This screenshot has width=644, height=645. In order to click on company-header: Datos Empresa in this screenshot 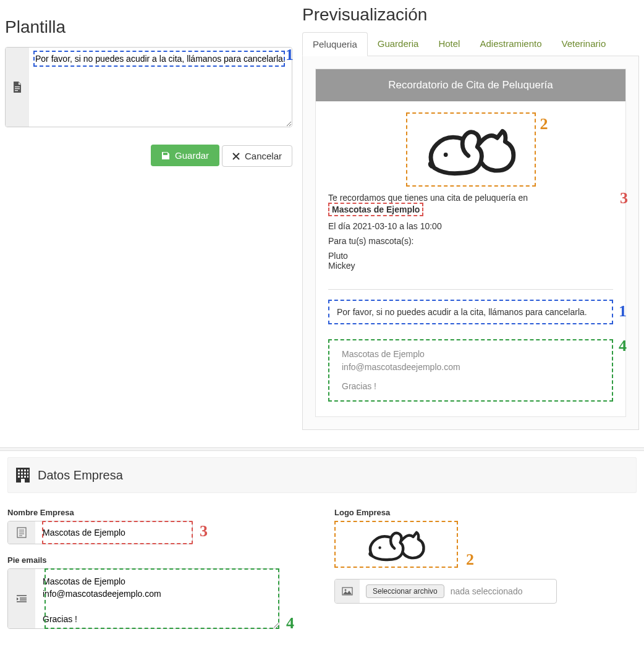, I will do `click(322, 475)`.